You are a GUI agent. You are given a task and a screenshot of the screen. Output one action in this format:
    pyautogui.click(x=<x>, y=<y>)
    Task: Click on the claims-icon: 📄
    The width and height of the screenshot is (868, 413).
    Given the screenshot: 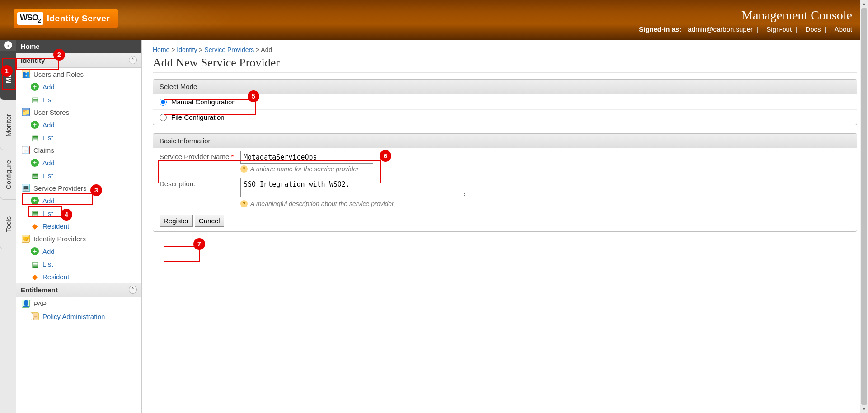 What is the action you would take?
    pyautogui.click(x=26, y=150)
    